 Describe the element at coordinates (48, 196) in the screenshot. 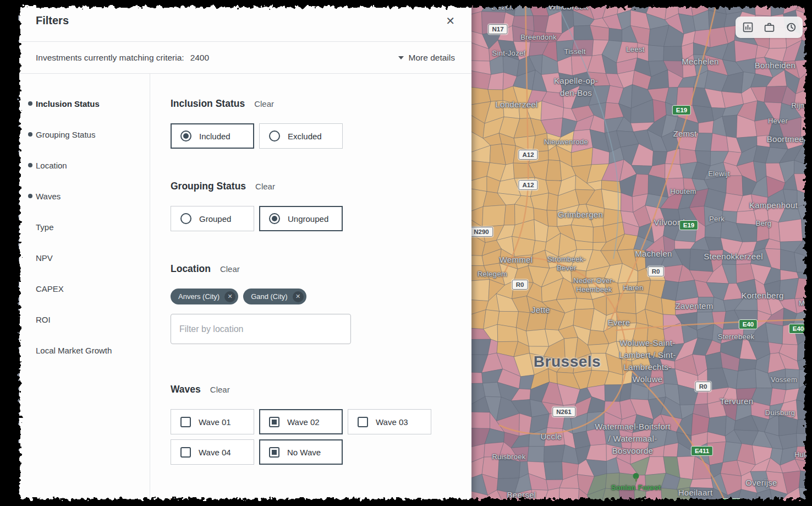

I see `sidebar-item-label: Waves` at that location.